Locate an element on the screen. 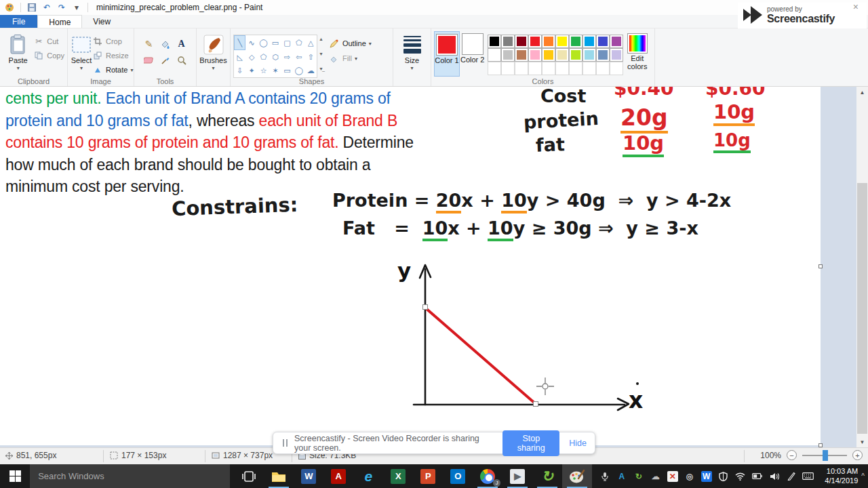 This screenshot has height=488, width=868. pen-icon is located at coordinates (791, 476).